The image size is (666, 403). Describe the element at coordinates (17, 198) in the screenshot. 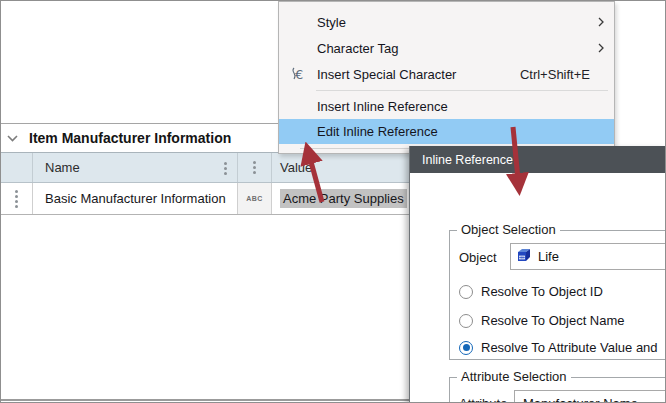

I see `row-drag-cell` at that location.